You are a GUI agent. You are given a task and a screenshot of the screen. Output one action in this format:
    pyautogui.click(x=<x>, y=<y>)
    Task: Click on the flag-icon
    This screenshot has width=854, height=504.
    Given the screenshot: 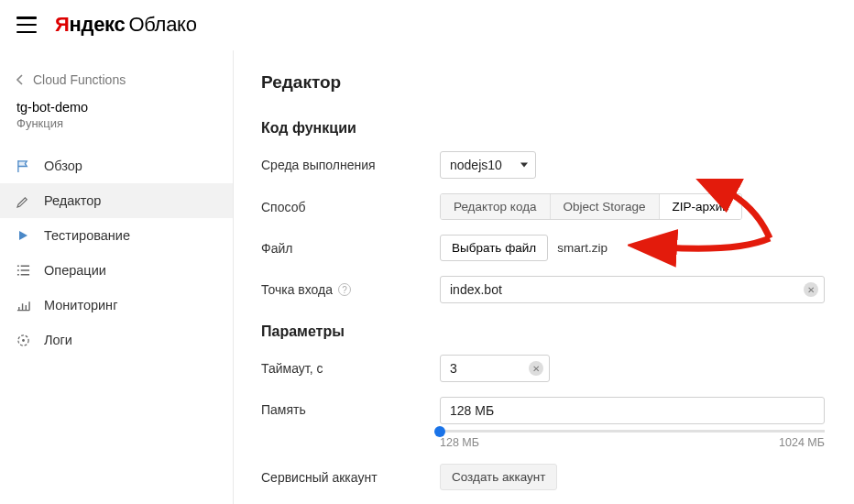 What is the action you would take?
    pyautogui.click(x=26, y=167)
    